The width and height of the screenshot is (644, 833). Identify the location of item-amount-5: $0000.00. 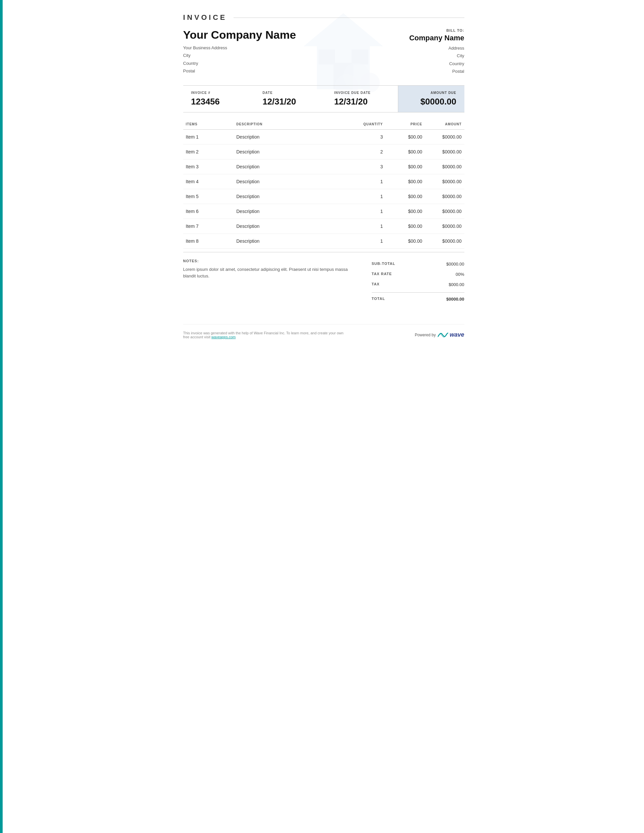
(445, 196).